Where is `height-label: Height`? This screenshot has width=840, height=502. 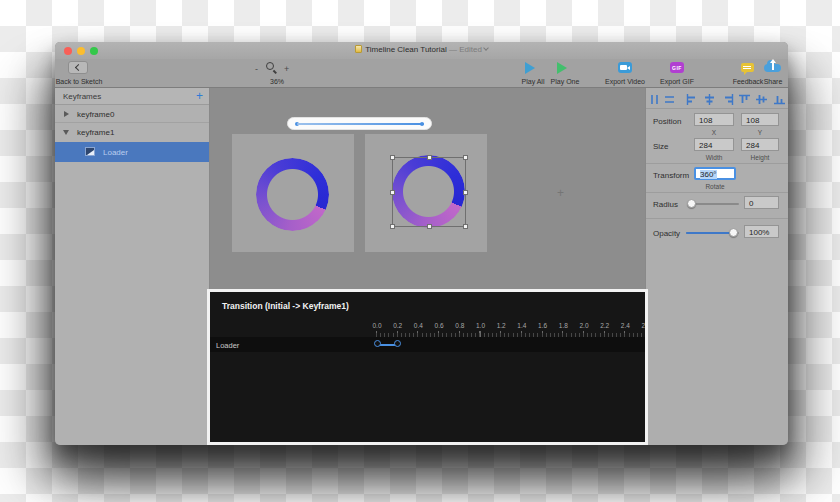 height-label: Height is located at coordinates (760, 158).